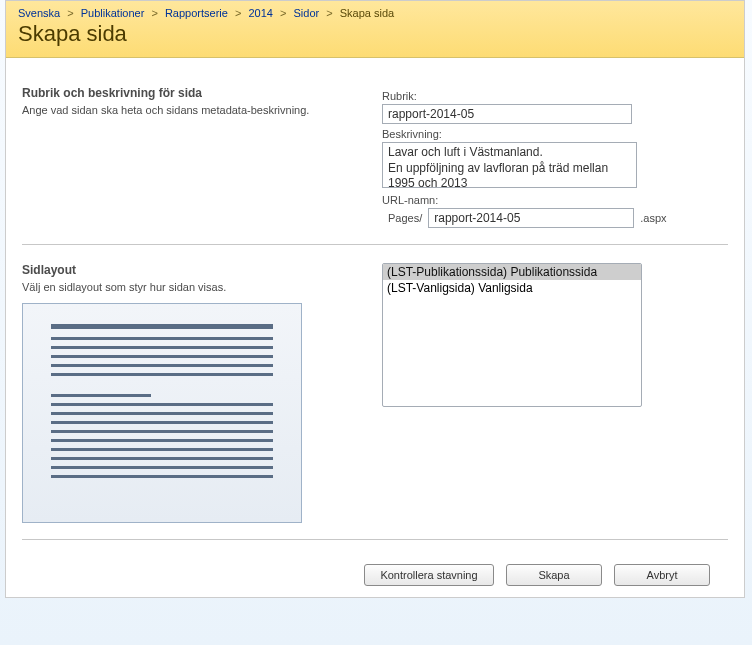 The image size is (752, 645). What do you see at coordinates (405, 218) in the screenshot?
I see `url-prefix: Pages/` at bounding box center [405, 218].